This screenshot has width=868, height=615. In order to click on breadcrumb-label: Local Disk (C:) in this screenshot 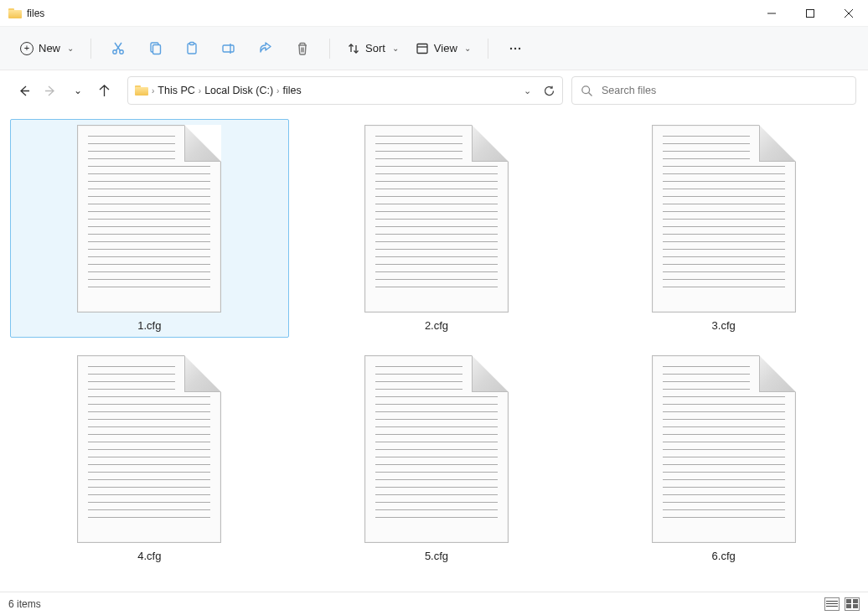, I will do `click(239, 90)`.